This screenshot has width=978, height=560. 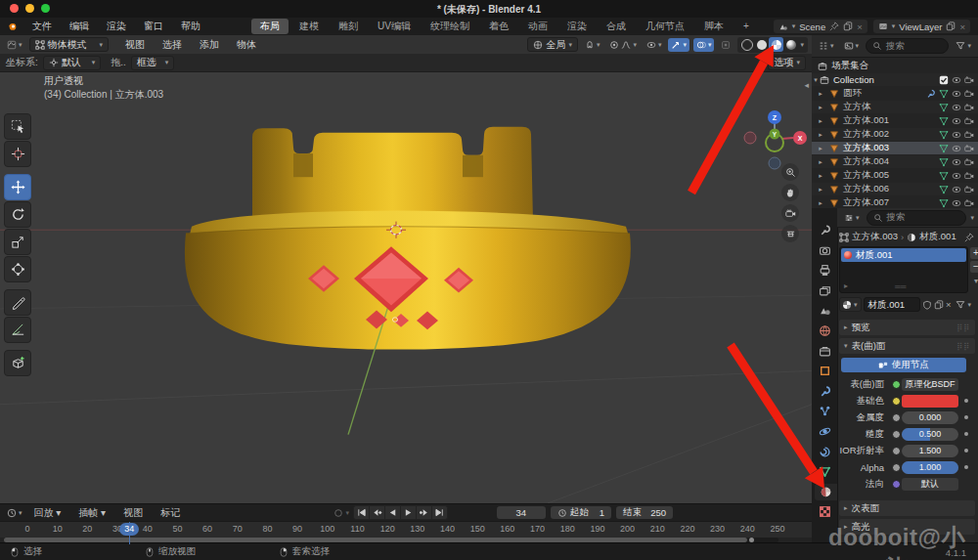 What do you see at coordinates (18, 188) in the screenshot?
I see `move-tool` at bounding box center [18, 188].